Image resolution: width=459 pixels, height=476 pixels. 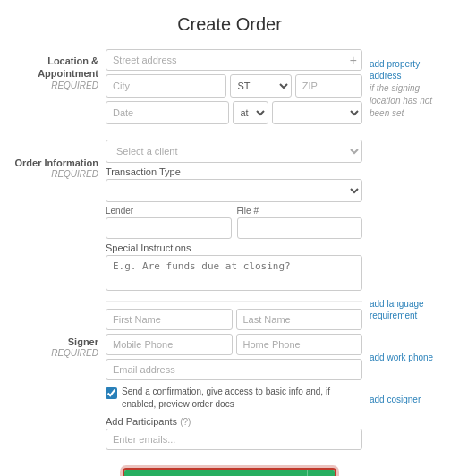 I want to click on confirmation-label: Send a confirmation, give access to basi…, so click(x=242, y=398).